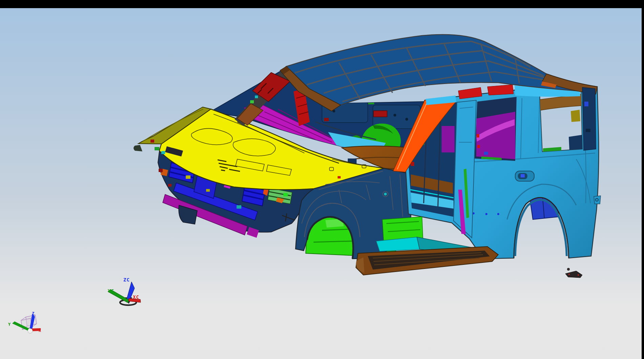 This screenshot has height=359, width=644. Describe the element at coordinates (380, 114) in the screenshot. I see `visor-red-panel` at that location.